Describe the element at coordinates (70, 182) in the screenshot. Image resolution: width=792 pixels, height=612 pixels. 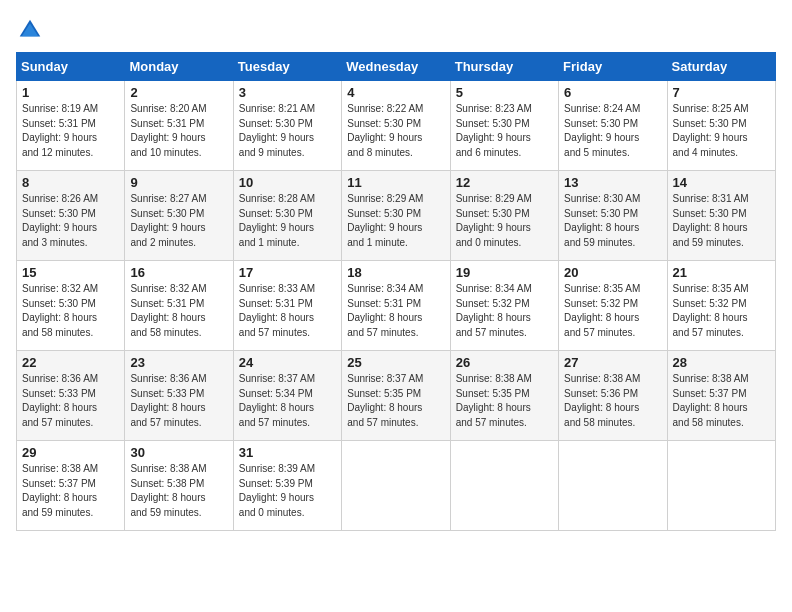
I see `day-number: 8` at that location.